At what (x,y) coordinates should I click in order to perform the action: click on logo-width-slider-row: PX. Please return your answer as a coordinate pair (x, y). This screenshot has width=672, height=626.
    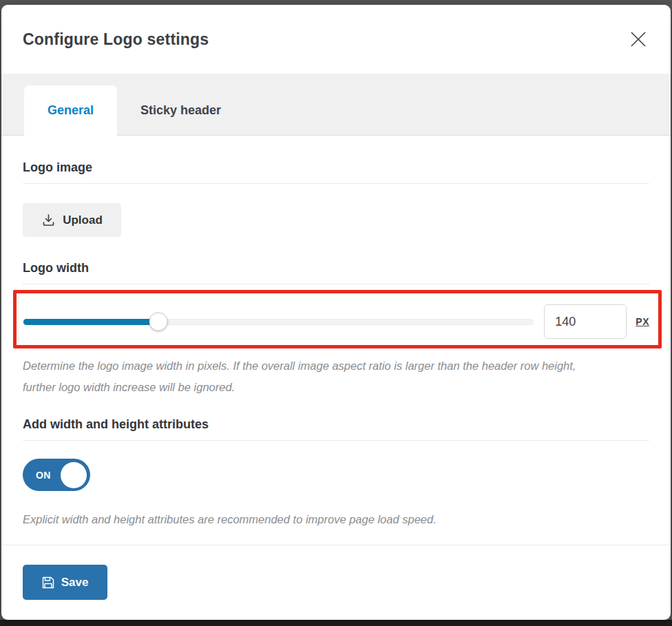
    Looking at the image, I should click on (336, 322).